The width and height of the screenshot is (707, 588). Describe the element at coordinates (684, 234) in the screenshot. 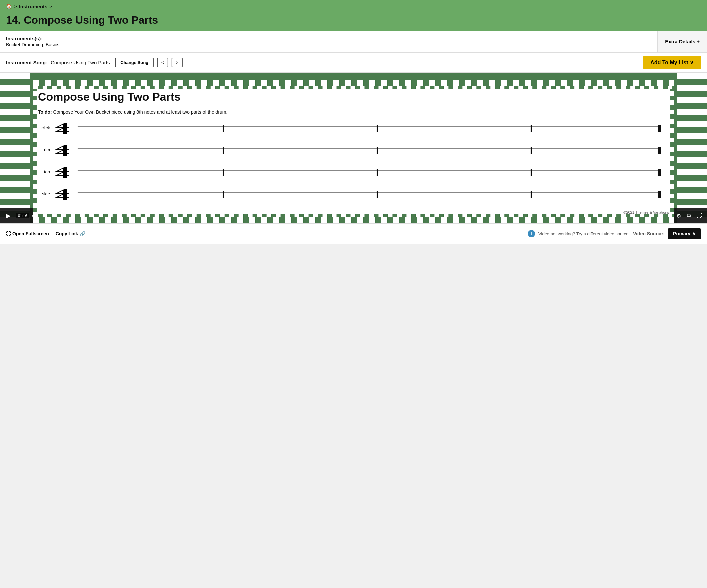

I see `video-source-primary-button: Primary ∨` at that location.